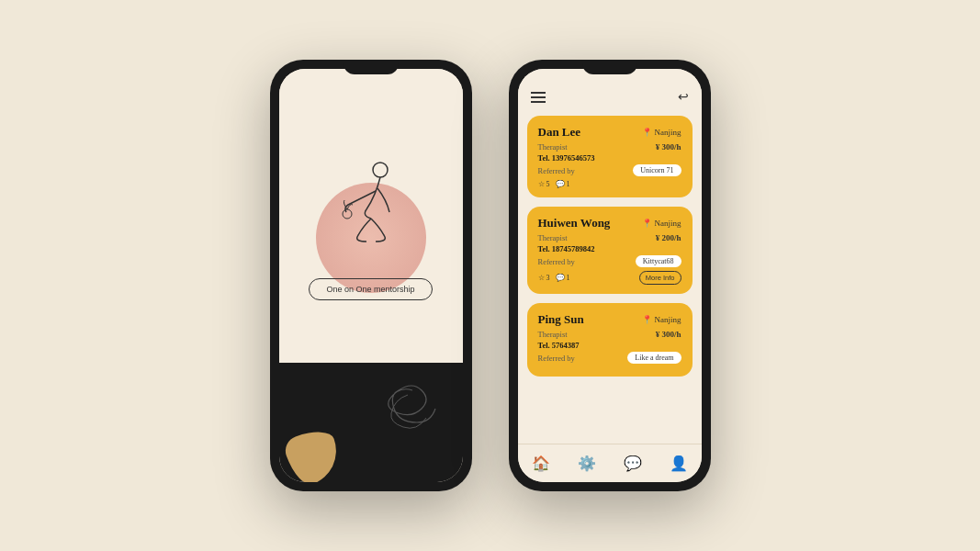 This screenshot has height=551, width=980. What do you see at coordinates (560, 132) in the screenshot?
I see `dan-lee-name: Dan Lee` at bounding box center [560, 132].